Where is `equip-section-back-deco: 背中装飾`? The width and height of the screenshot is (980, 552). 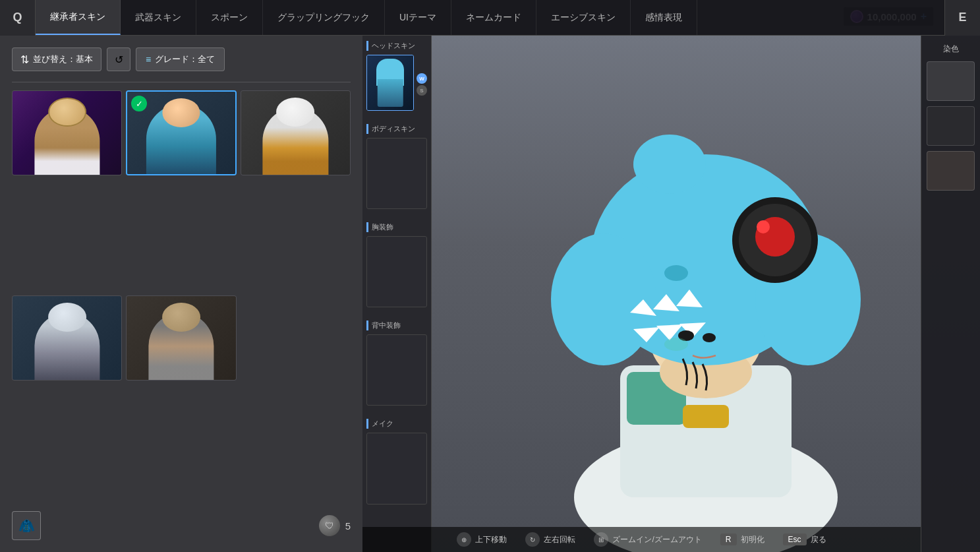
equip-section-back-deco: 背中装飾 is located at coordinates (397, 364).